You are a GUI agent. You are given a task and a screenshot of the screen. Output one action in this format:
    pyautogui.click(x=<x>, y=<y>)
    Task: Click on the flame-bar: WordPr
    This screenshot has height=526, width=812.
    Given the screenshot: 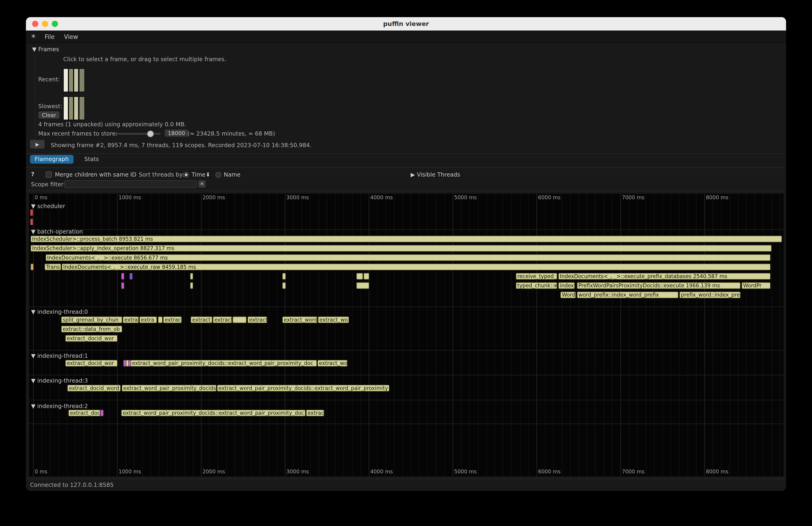 What is the action you would take?
    pyautogui.click(x=756, y=286)
    